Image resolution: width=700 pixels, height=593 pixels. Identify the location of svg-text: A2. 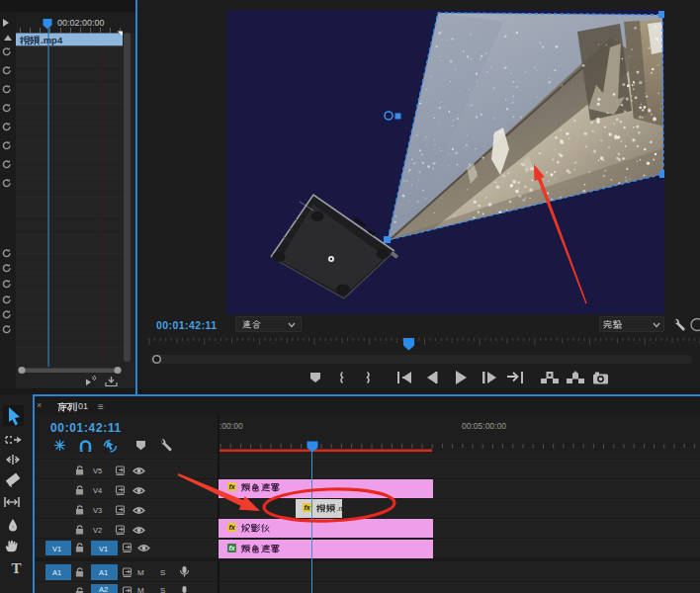
(103, 589).